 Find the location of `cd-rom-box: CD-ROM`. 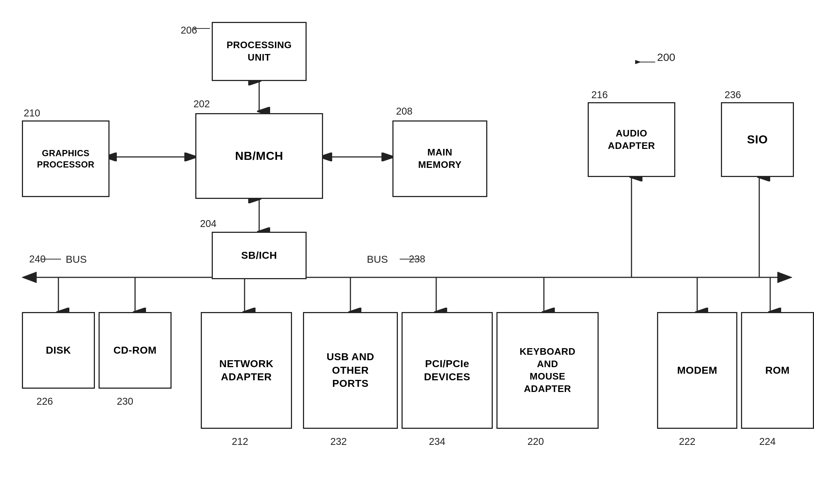

cd-rom-box: CD-ROM is located at coordinates (135, 350).